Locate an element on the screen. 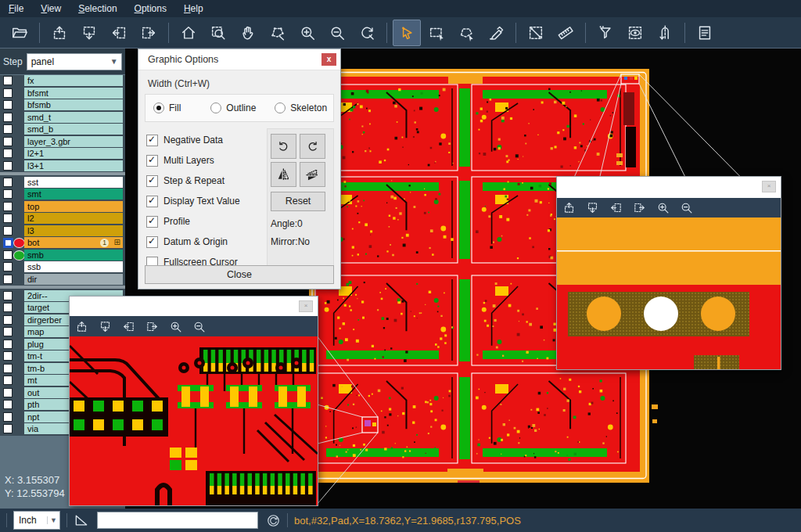  checkbox-profile: Profile is located at coordinates (207, 221).